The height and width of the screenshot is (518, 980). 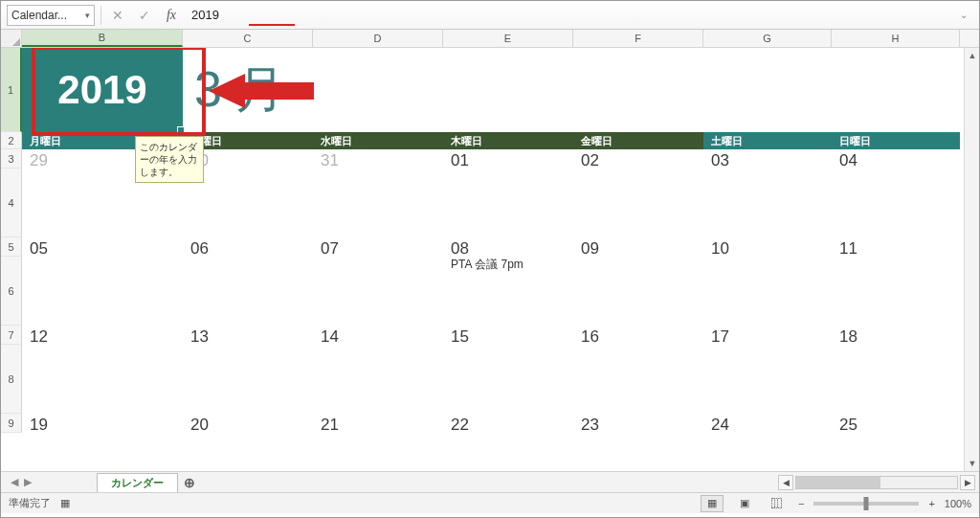 I want to click on calendar-date-cell: 10, so click(x=768, y=247).